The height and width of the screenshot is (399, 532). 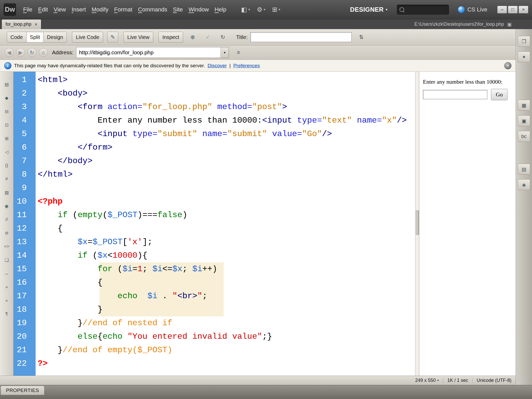 I want to click on file-management-icon: ⇅, so click(x=361, y=37).